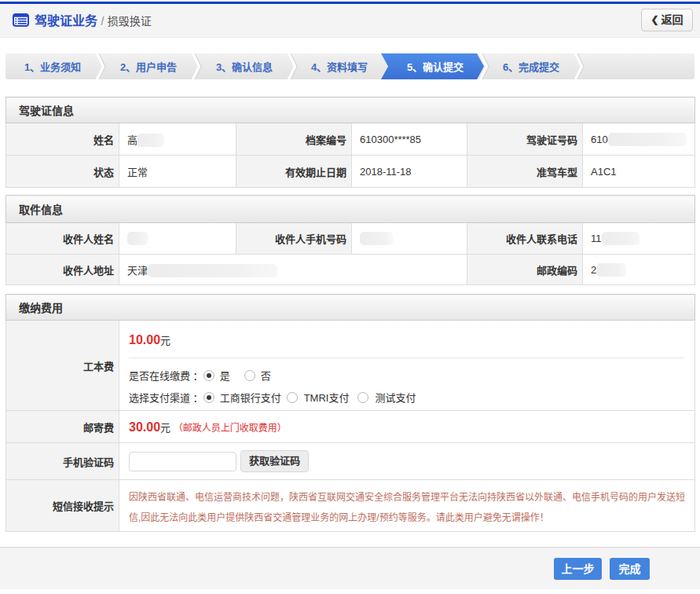  Describe the element at coordinates (435, 68) in the screenshot. I see `svg-text: 5、确认提交` at that location.